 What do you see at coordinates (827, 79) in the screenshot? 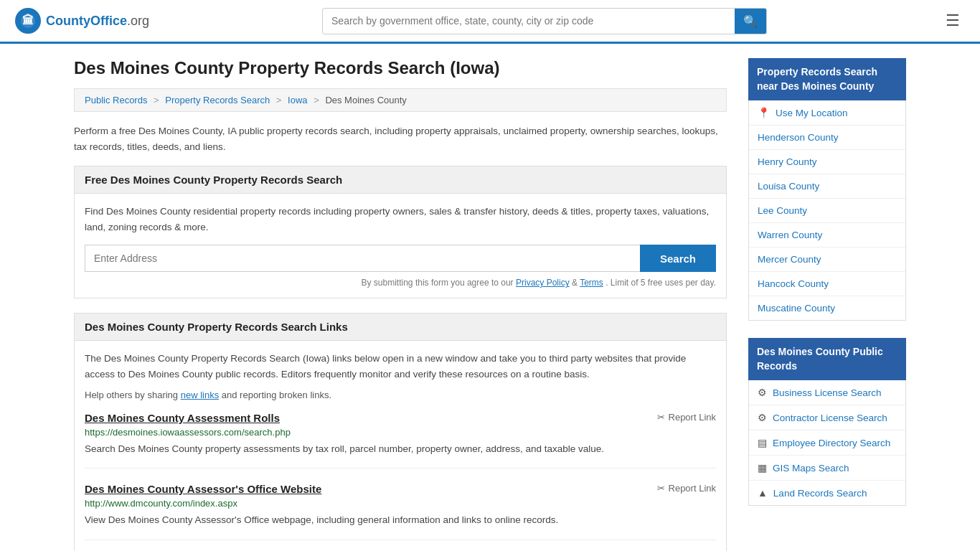
I see `nearby-counties-title: Property Records Search near Des Moines …` at bounding box center [827, 79].